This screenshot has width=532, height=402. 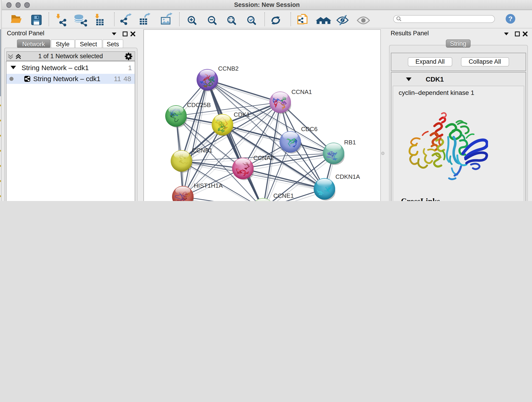 What do you see at coordinates (228, 68) in the screenshot?
I see `svg-text: CCNB2` at bounding box center [228, 68].